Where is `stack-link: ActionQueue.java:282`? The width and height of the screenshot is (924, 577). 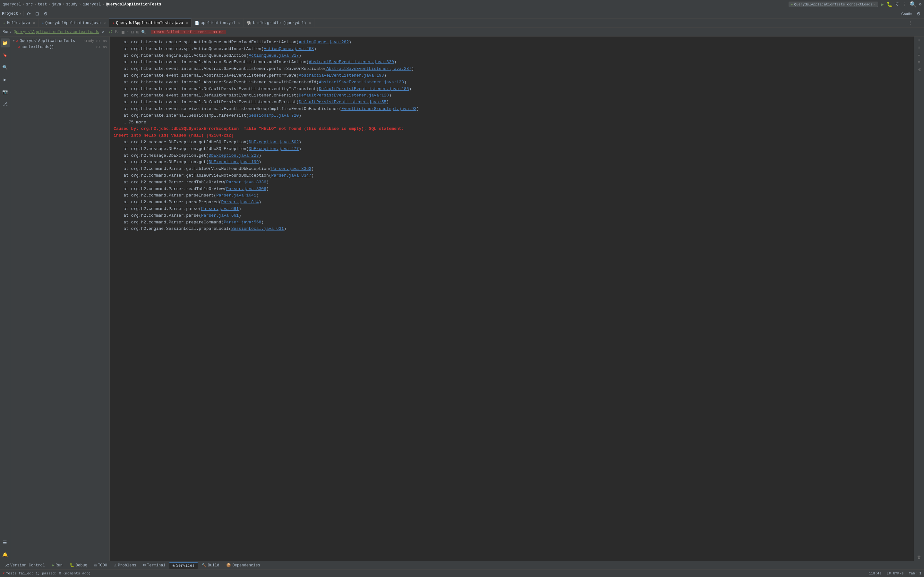 stack-link: ActionQueue.java:282 is located at coordinates (324, 42).